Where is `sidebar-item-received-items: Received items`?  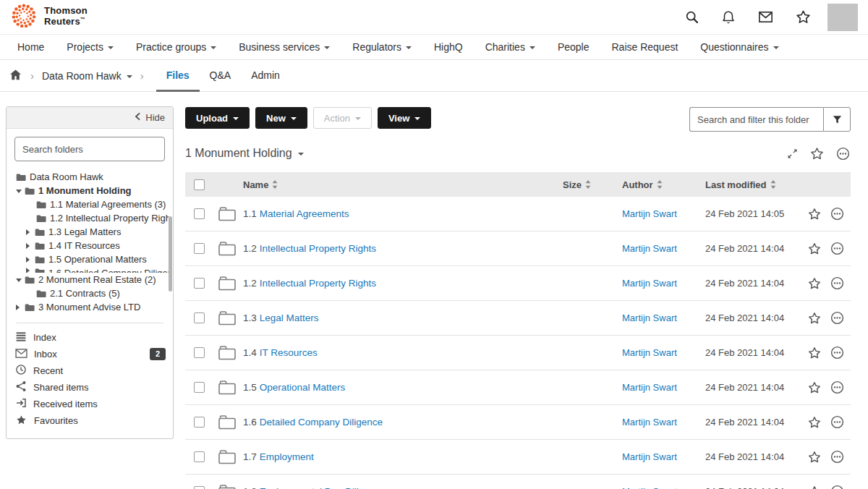 sidebar-item-received-items: Received items is located at coordinates (90, 404).